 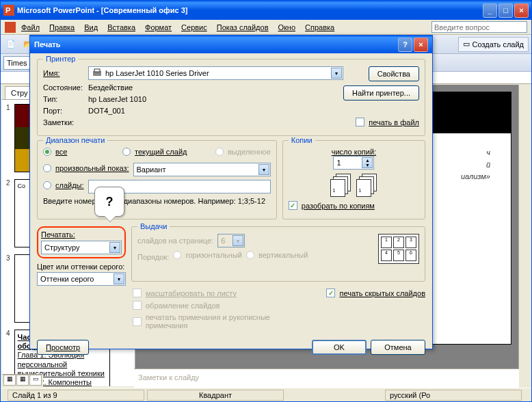 I want to click on printer-name-label: Имя:, so click(x=64, y=73).